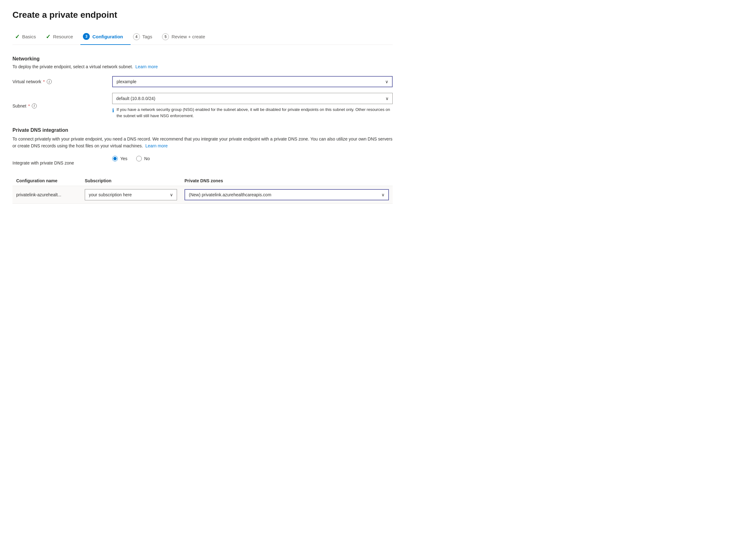 The width and height of the screenshot is (756, 554). Describe the element at coordinates (29, 37) in the screenshot. I see `tab-basics-label: Basics` at that location.